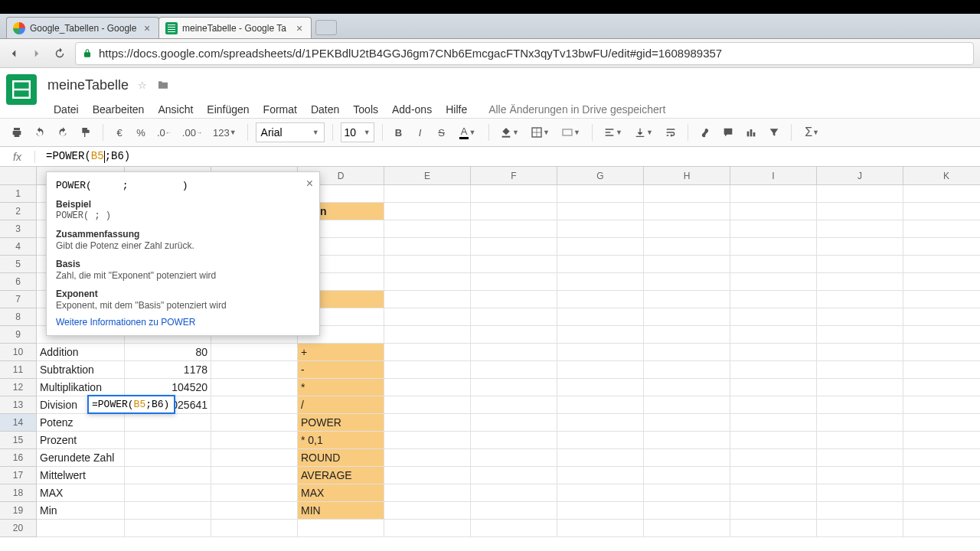  Describe the element at coordinates (18, 476) in the screenshot. I see `row-header: 17` at that location.